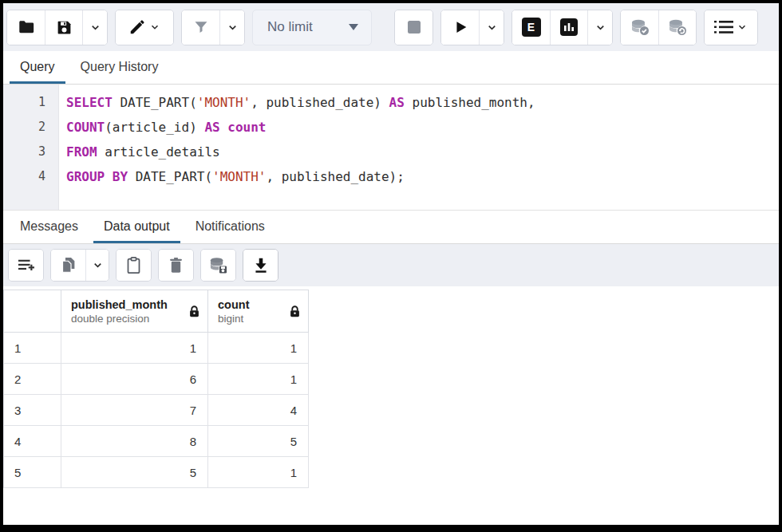 Image resolution: width=782 pixels, height=532 pixels. I want to click on explain-button: E, so click(531, 27).